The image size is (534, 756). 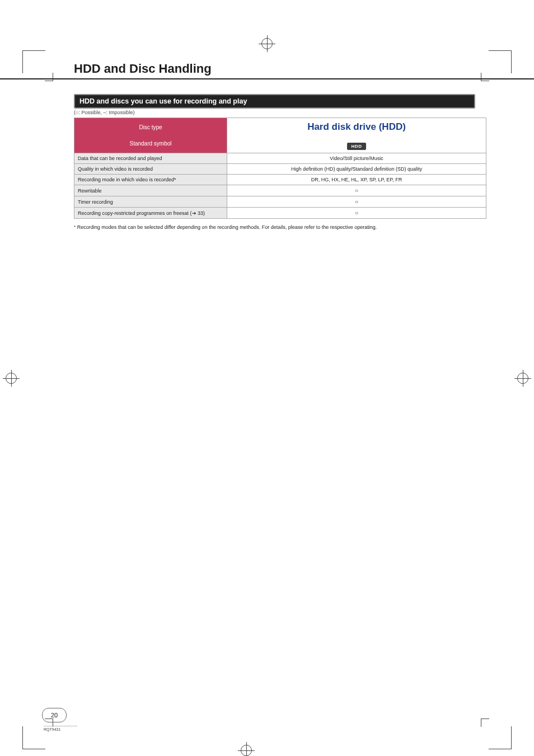 I want to click on page-title: HDD and Disc Handling, so click(x=280, y=69).